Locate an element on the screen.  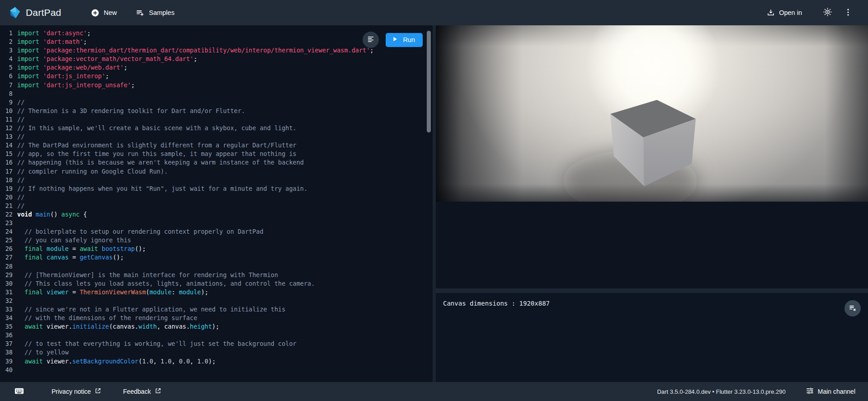
code-line: 36 is located at coordinates (216, 335).